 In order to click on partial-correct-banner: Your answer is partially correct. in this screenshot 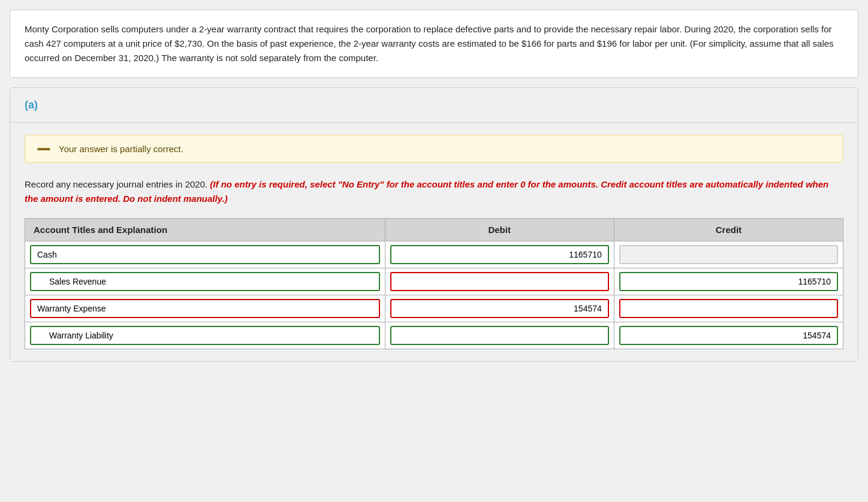, I will do `click(434, 149)`.